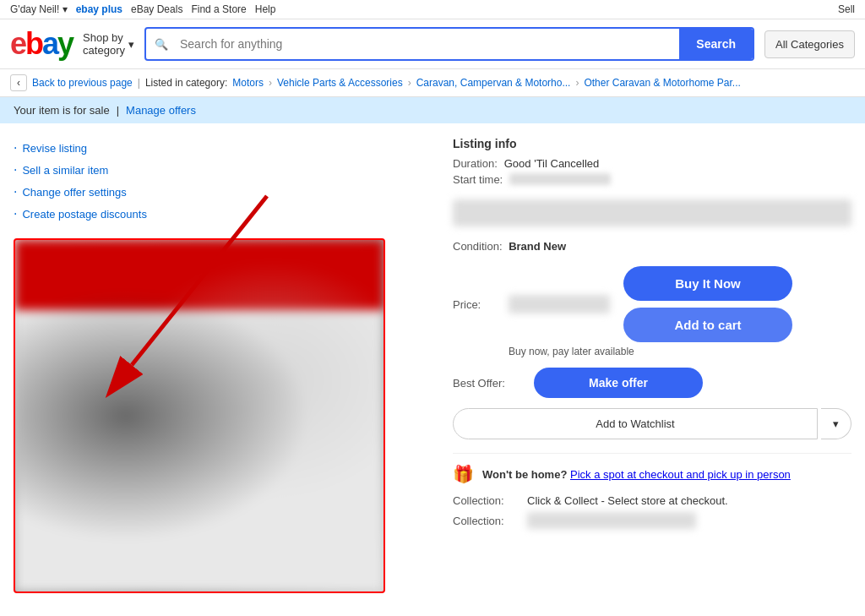 The height and width of the screenshot is (616, 865). Describe the element at coordinates (449, 44) in the screenshot. I see `search-bar: 🔍 Search` at that location.